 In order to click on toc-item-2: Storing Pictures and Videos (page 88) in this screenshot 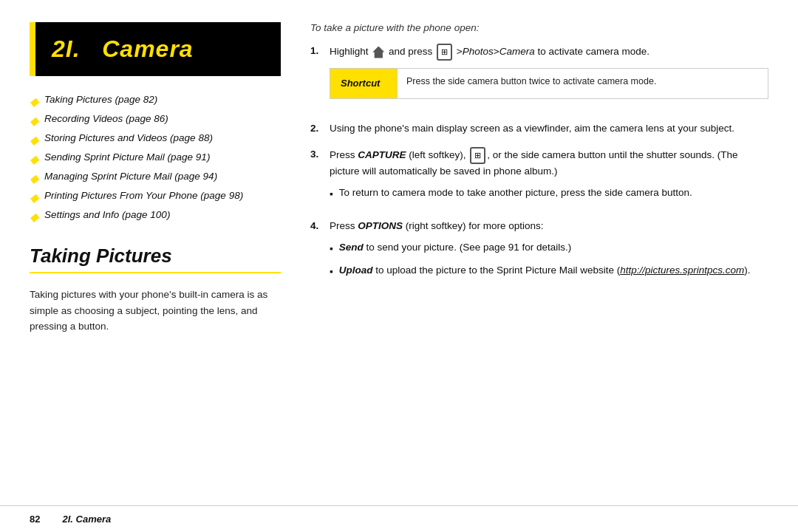, I will do `click(129, 137)`.